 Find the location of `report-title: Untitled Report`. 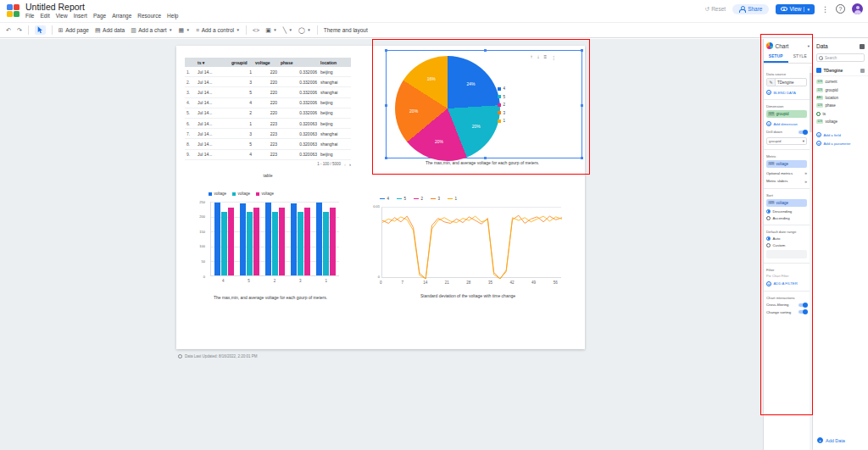

report-title: Untitled Report is located at coordinates (55, 7).